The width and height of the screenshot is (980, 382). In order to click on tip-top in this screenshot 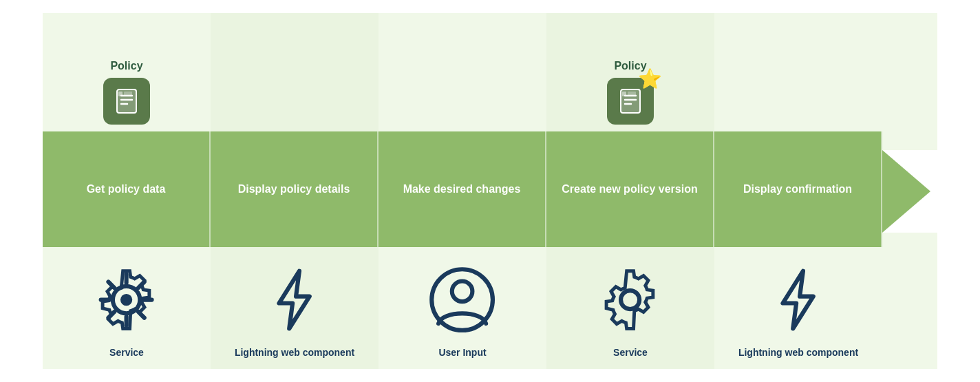, I will do `click(910, 81)`.